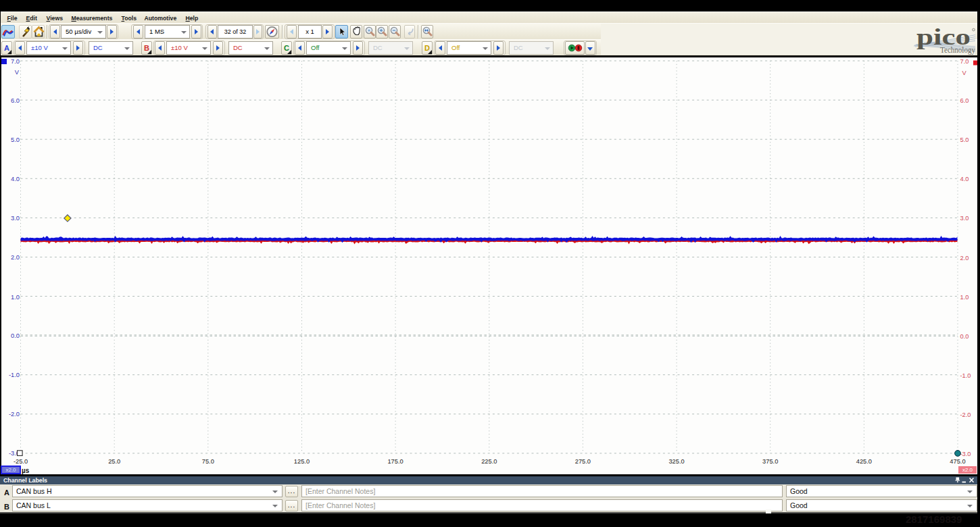 This screenshot has width=980, height=527. Describe the element at coordinates (583, 461) in the screenshot. I see `svg-text: 275.0` at that location.